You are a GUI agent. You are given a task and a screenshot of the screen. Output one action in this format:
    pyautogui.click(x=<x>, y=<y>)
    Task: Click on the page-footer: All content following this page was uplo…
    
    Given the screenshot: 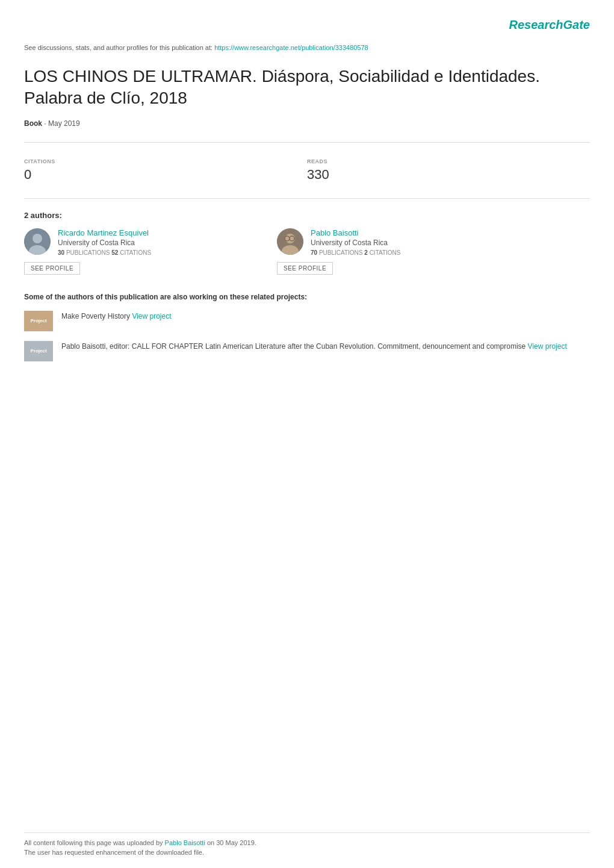 What is the action you would take?
    pyautogui.click(x=307, y=845)
    